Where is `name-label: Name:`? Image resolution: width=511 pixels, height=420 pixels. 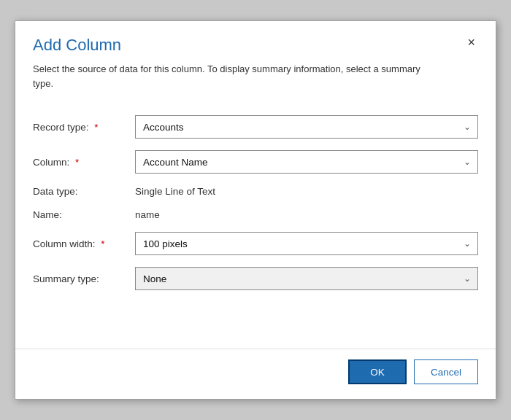 name-label: Name: is located at coordinates (84, 214).